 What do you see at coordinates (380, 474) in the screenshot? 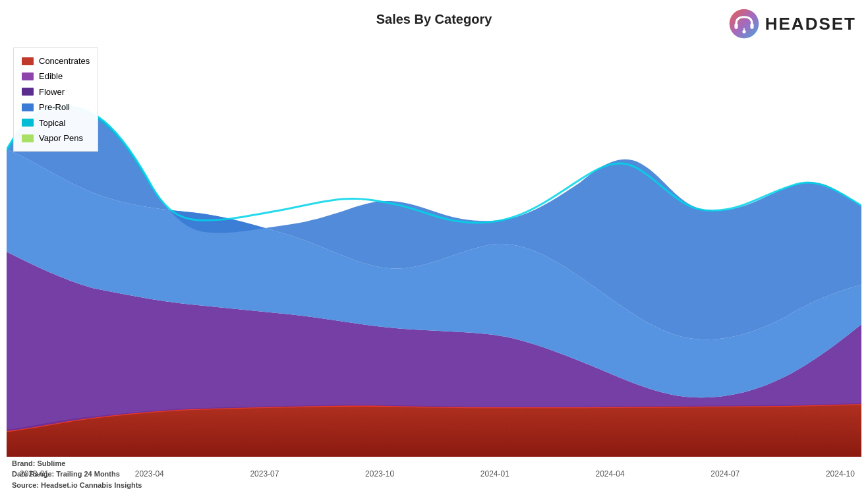
I see `x-label-3: 2023-10` at bounding box center [380, 474].